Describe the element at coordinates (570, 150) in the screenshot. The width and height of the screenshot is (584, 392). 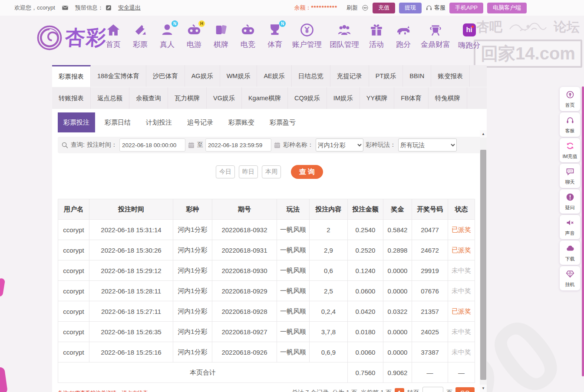
I see `sidebar-item-3: IM充值` at that location.